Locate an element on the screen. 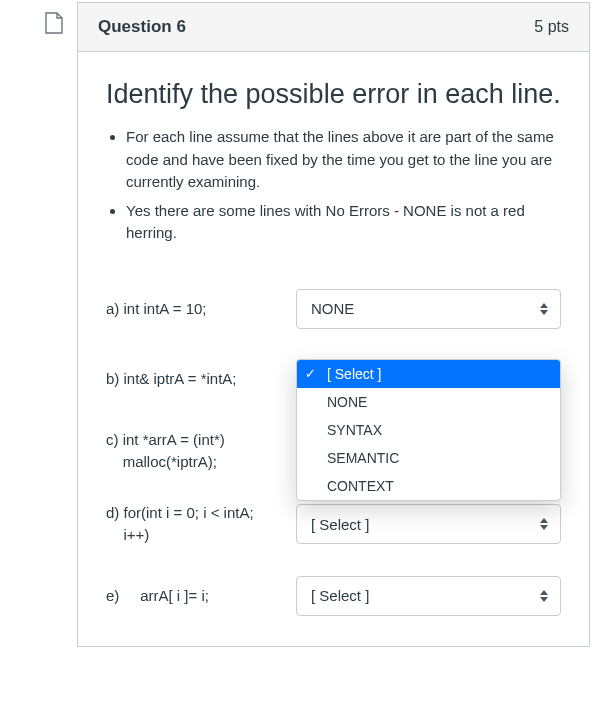 The image size is (610, 721). row-e-label: e) arrA[ i ]= i; is located at coordinates (201, 596).